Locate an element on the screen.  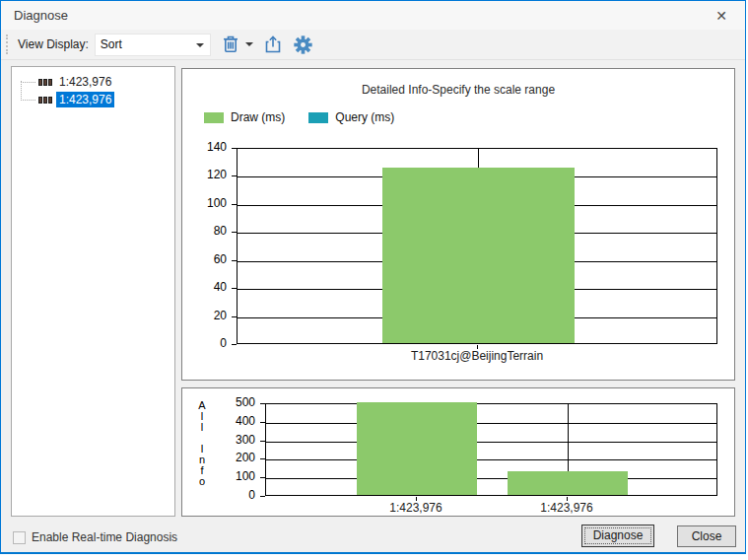
plot-area is located at coordinates (491, 450).